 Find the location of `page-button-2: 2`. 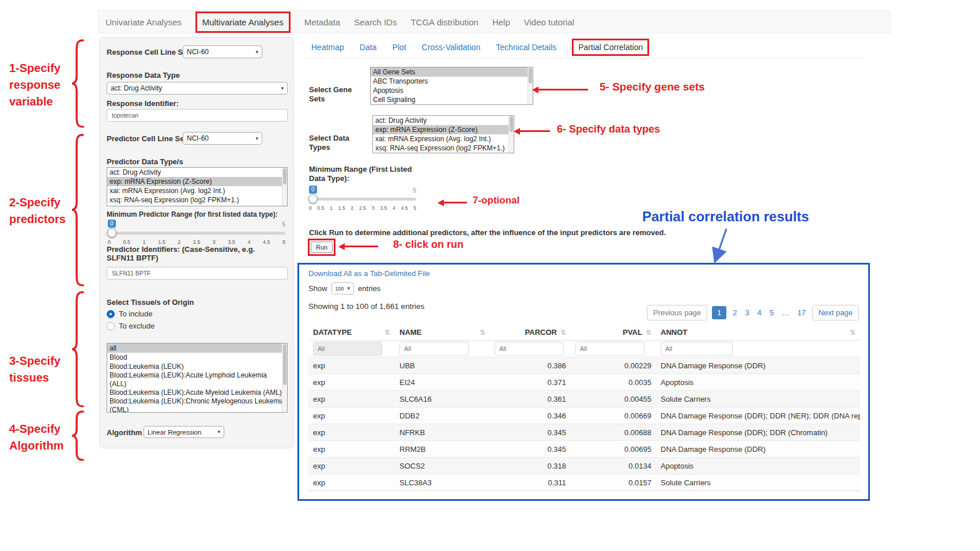

page-button-2: 2 is located at coordinates (734, 312).